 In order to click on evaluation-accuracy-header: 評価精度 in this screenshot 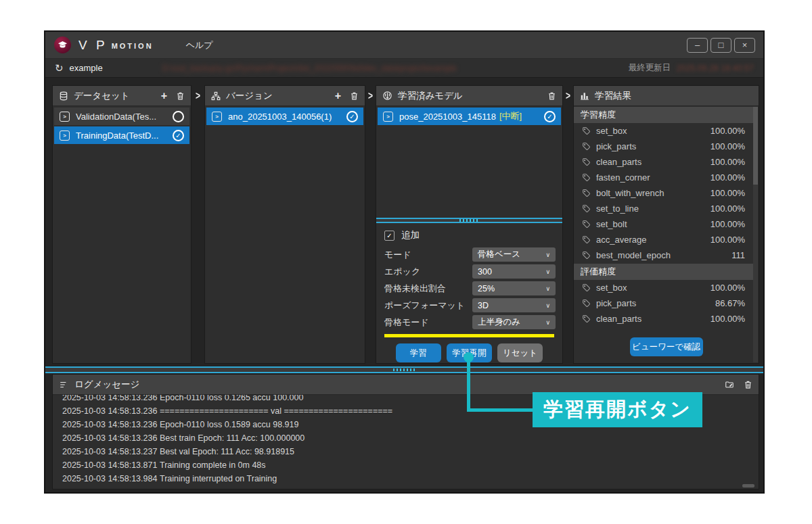, I will do `click(663, 272)`.